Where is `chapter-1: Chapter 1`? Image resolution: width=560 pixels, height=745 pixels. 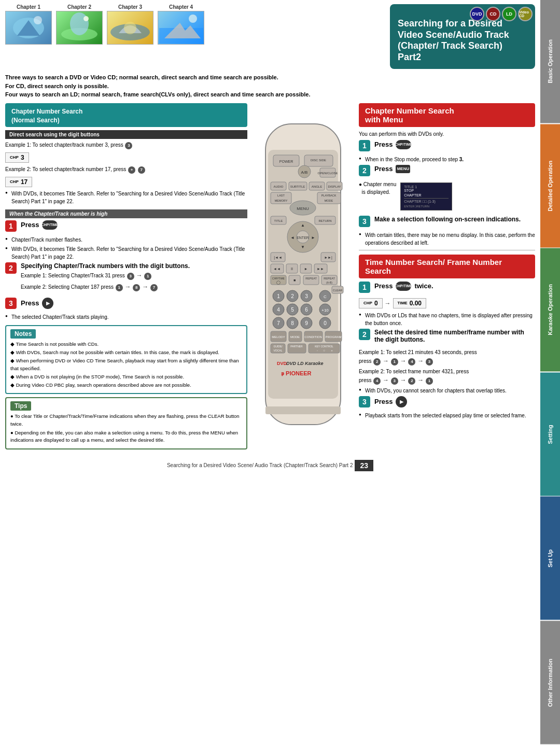 chapter-1: Chapter 1 is located at coordinates (29, 36).